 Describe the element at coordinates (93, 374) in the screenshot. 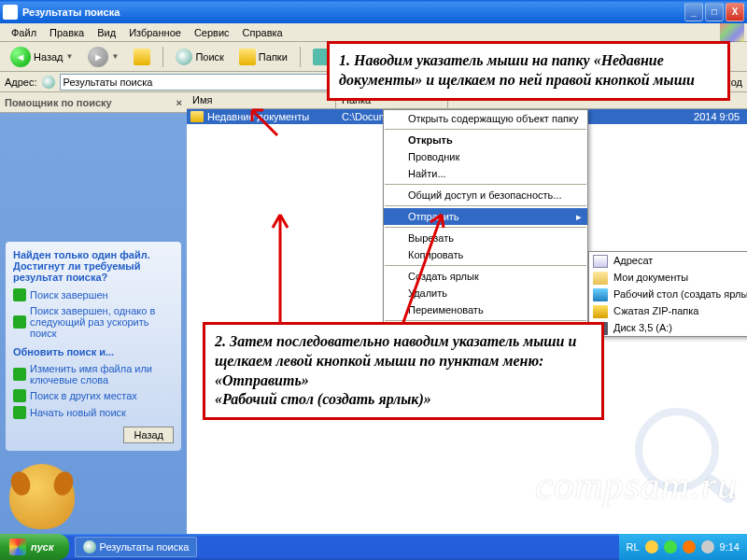

I see `link-change-name: Изменить имя файла или ключевые слова` at that location.